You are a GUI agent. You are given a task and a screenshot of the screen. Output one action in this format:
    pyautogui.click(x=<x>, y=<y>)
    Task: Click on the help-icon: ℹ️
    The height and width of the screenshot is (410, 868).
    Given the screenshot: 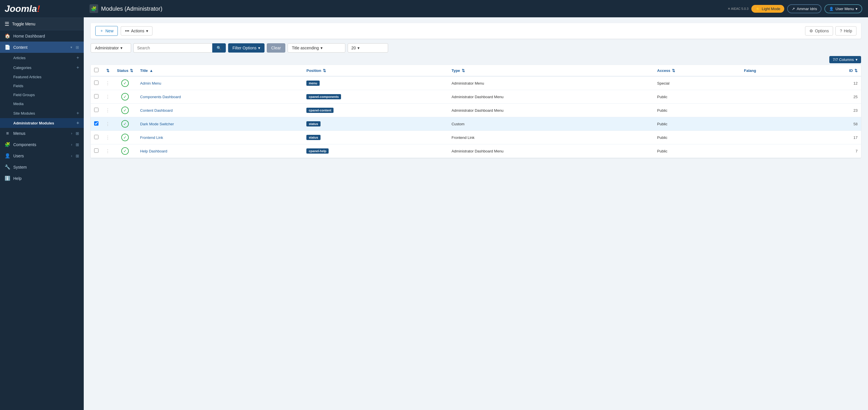 What is the action you would take?
    pyautogui.click(x=7, y=178)
    